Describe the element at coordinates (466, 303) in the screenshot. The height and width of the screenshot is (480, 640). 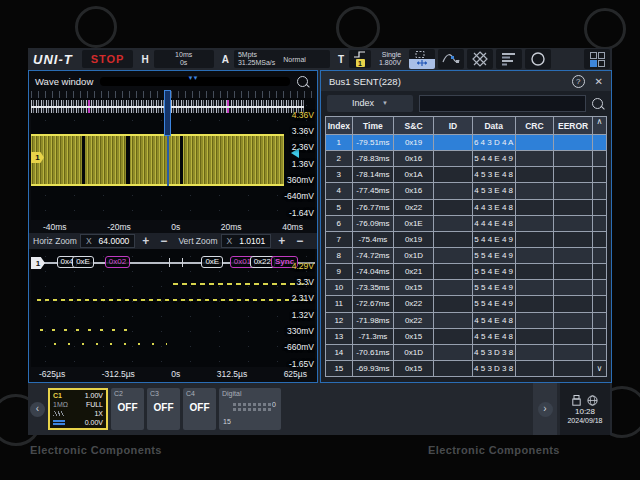
I see `table-row: 11-72.67ms0x225 5 4 E 4 9` at that location.